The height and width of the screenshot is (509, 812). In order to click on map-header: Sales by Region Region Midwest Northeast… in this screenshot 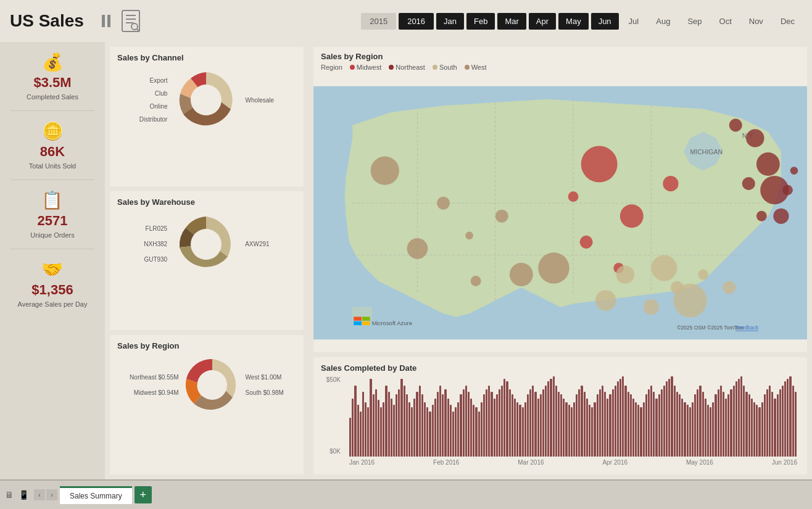, I will do `click(560, 60)`.